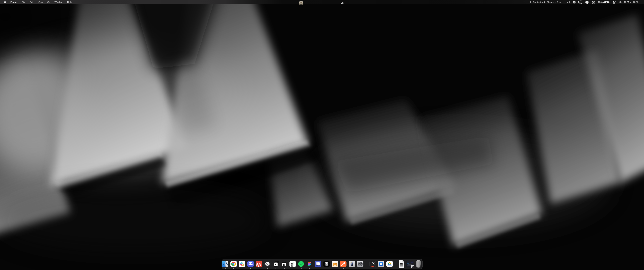  What do you see at coordinates (276, 265) in the screenshot?
I see `svg-text: N` at bounding box center [276, 265].